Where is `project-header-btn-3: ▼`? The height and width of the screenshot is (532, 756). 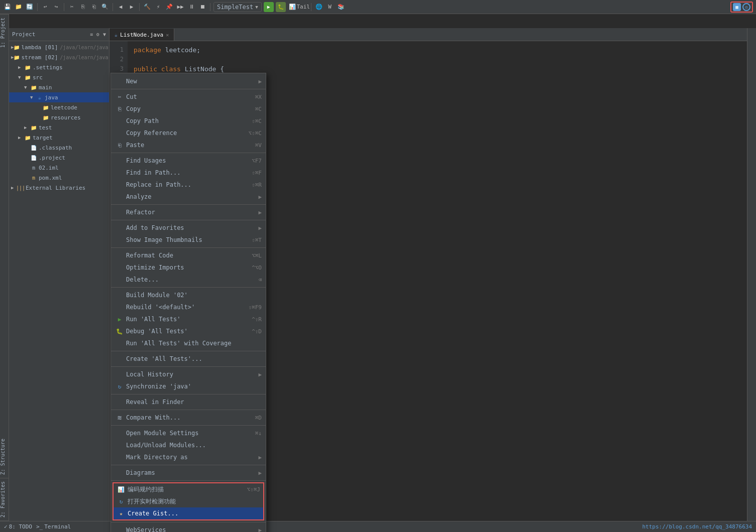
project-header-btn-3: ▼ is located at coordinates (104, 34).